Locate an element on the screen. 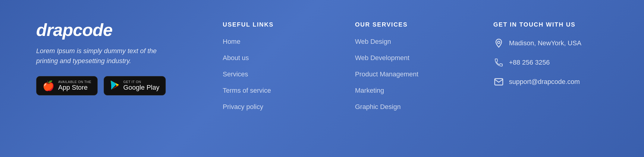 The image size is (644, 157). app-store-label: App Store is located at coordinates (75, 88).